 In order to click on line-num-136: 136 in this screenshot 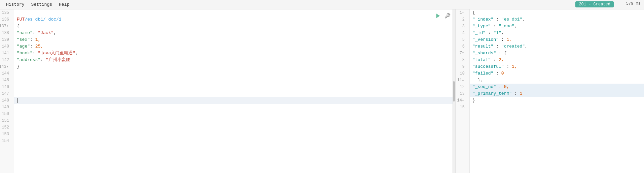, I will do `click(5, 20)`.